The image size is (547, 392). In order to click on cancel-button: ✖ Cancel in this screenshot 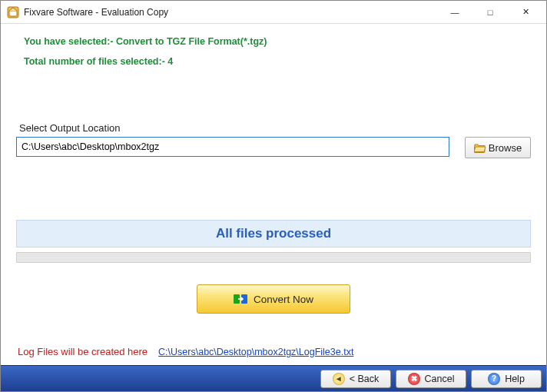, I will do `click(431, 379)`.